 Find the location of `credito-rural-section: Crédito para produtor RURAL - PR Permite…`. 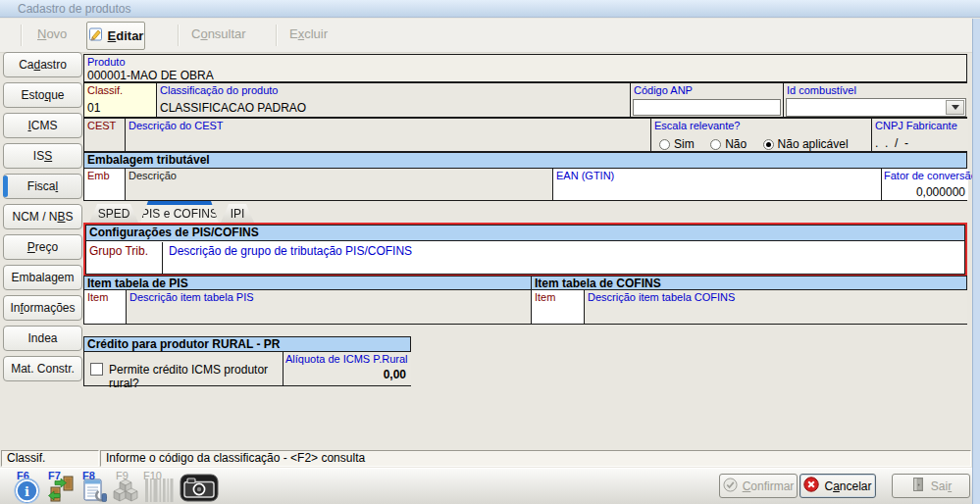

credito-rural-section: Crédito para produtor RURAL - PR Permite… is located at coordinates (247, 361).